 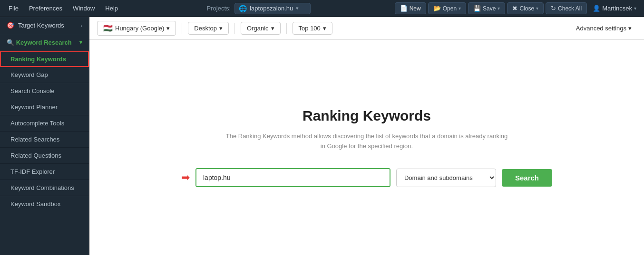 I want to click on country-chevron: ▾, so click(x=168, y=28).